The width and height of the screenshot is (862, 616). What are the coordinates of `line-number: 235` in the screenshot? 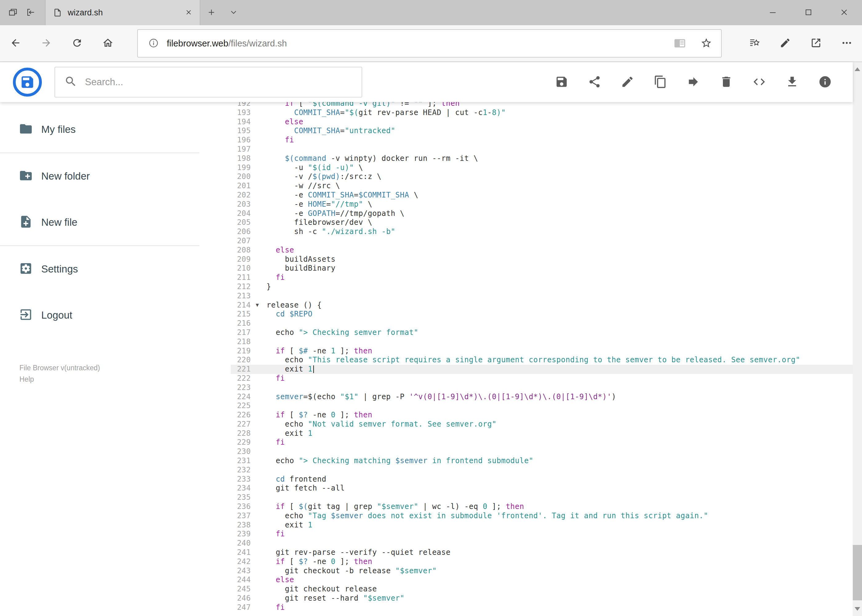 It's located at (241, 498).